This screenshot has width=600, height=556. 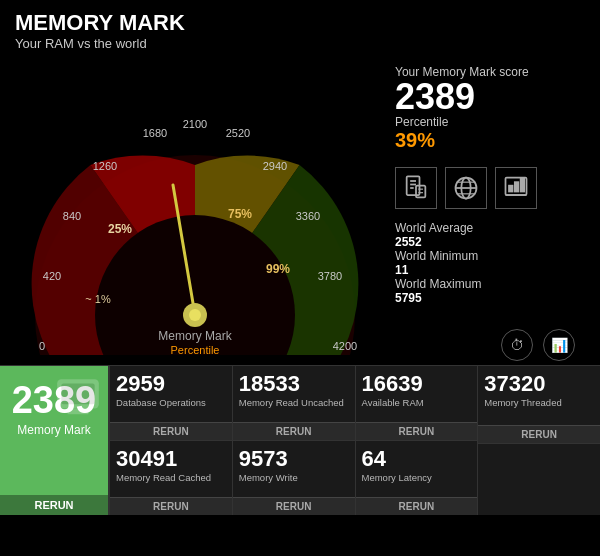 I want to click on world-avg-val: 2552, so click(x=492, y=242).